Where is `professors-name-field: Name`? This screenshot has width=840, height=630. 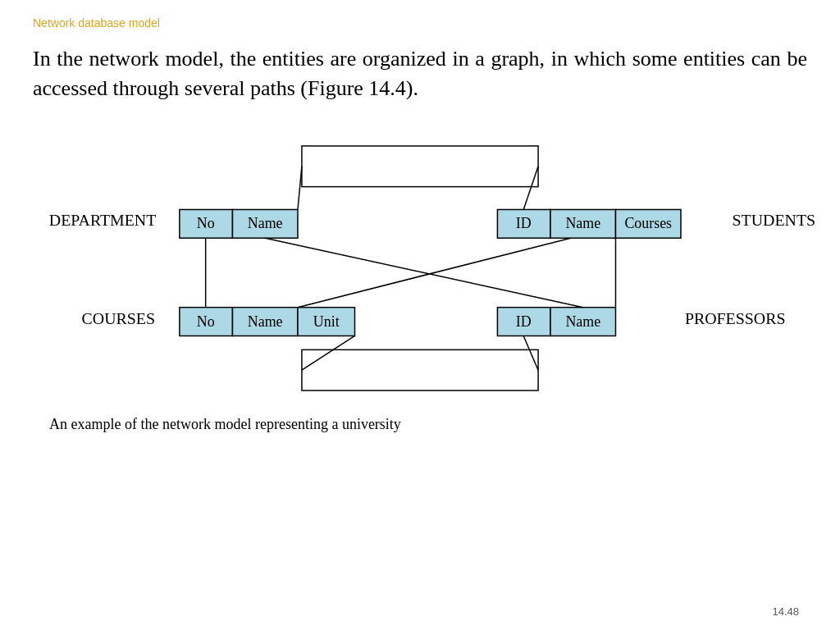 professors-name-field: Name is located at coordinates (582, 321).